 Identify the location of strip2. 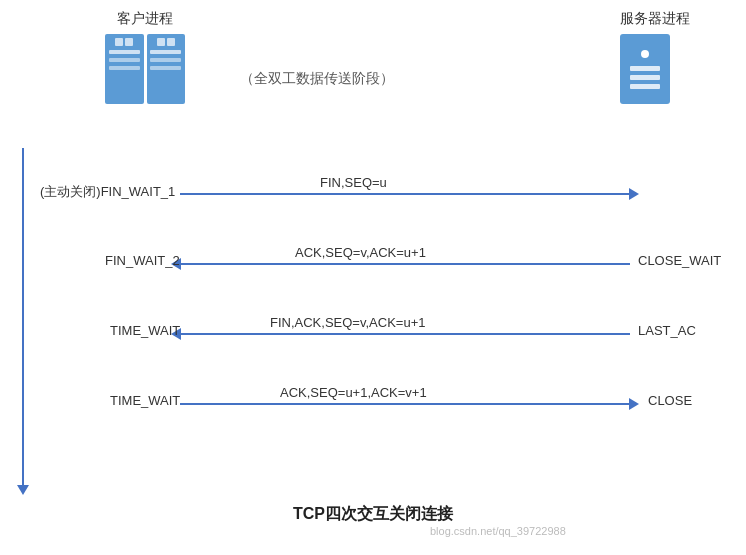
(124, 60).